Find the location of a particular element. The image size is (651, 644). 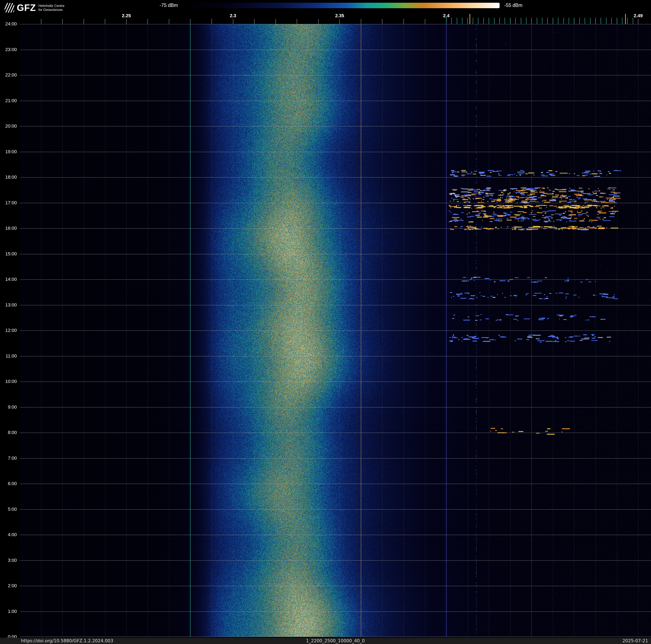

time-axis-label: 20:00 is located at coordinates (11, 126).